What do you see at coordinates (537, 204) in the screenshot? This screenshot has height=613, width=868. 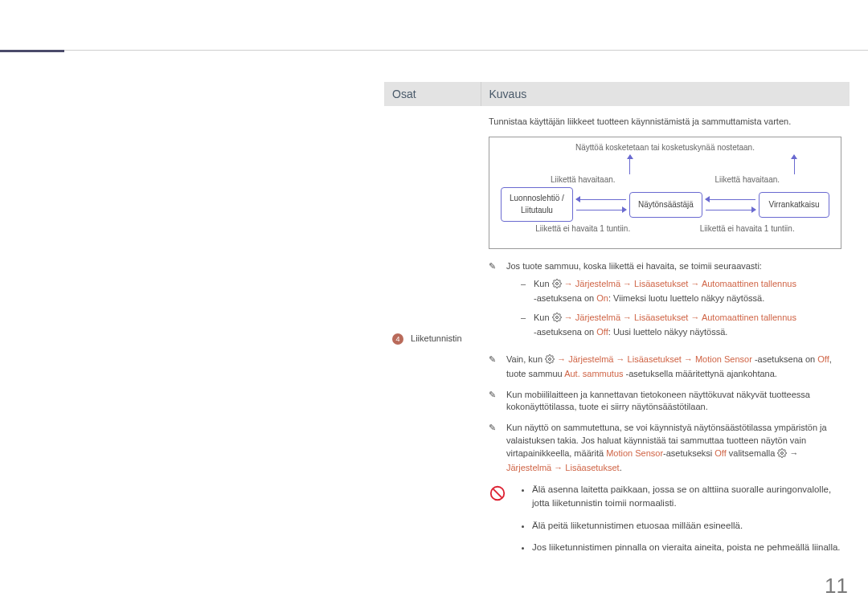 I see `state-box-a: Luonnoslehtiö / Liitutaulu` at bounding box center [537, 204].